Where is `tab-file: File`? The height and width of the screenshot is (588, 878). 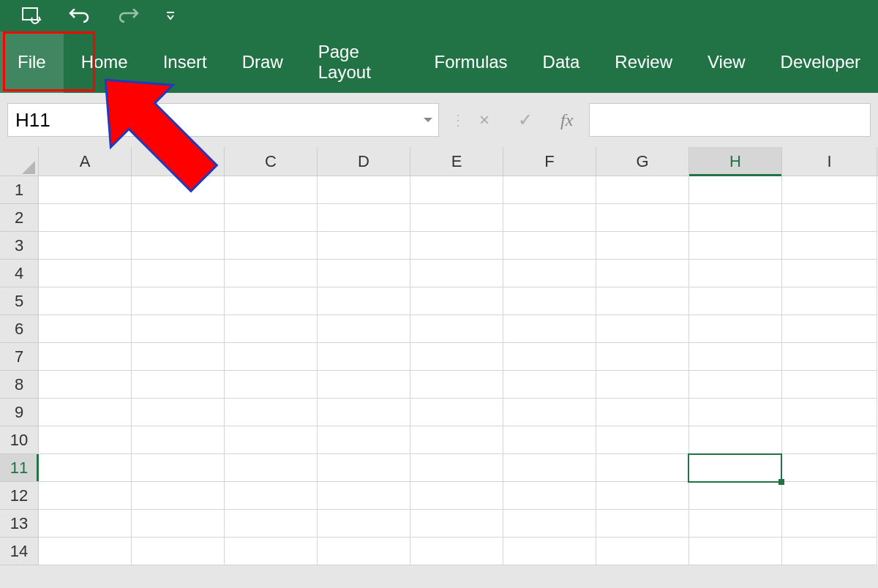
tab-file: File is located at coordinates (32, 62).